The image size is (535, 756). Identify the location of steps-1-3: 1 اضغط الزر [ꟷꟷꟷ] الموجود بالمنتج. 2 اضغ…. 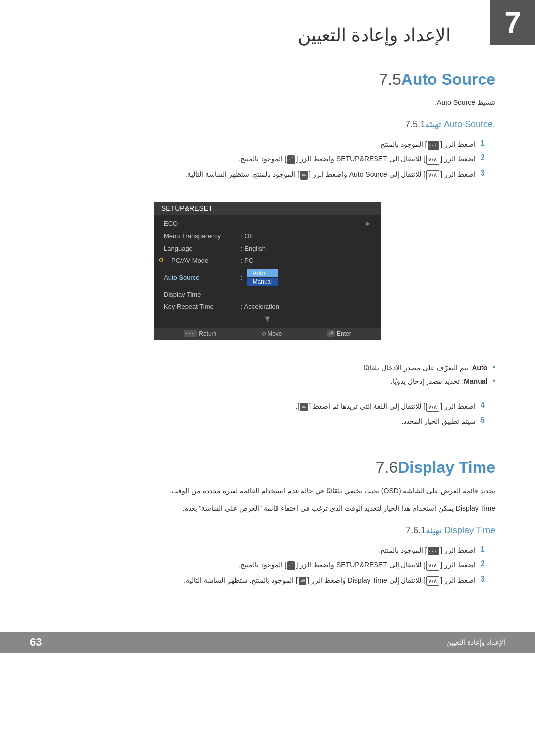
(268, 159).